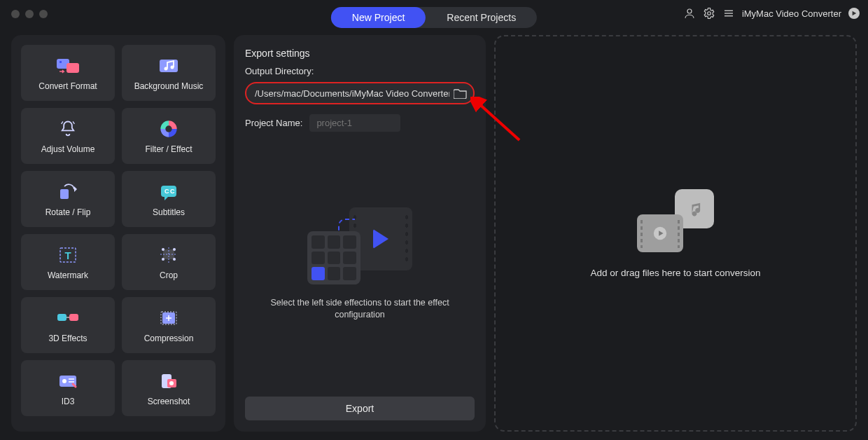 The height and width of the screenshot is (440, 868). I want to click on brand-name: iMyMac Video Converter, so click(792, 14).